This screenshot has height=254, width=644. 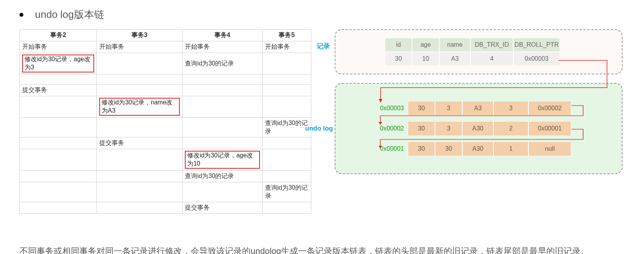 What do you see at coordinates (537, 59) in the screenshot?
I see `rec-val-ptr: 0x00003` at bounding box center [537, 59].